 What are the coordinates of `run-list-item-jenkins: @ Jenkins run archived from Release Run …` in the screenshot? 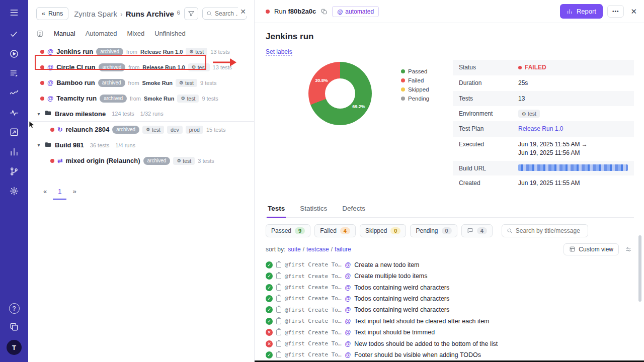 It's located at (141, 51).